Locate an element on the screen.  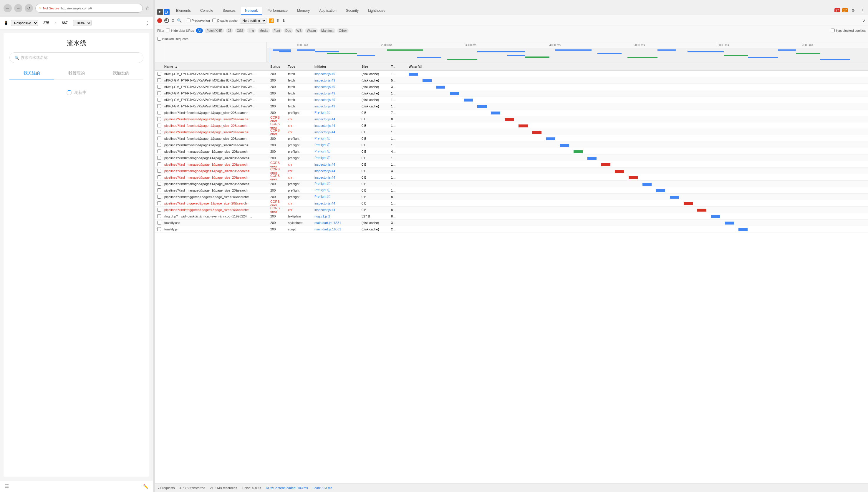
row-initiator: main.dart.js:16531 is located at coordinates (337, 223).